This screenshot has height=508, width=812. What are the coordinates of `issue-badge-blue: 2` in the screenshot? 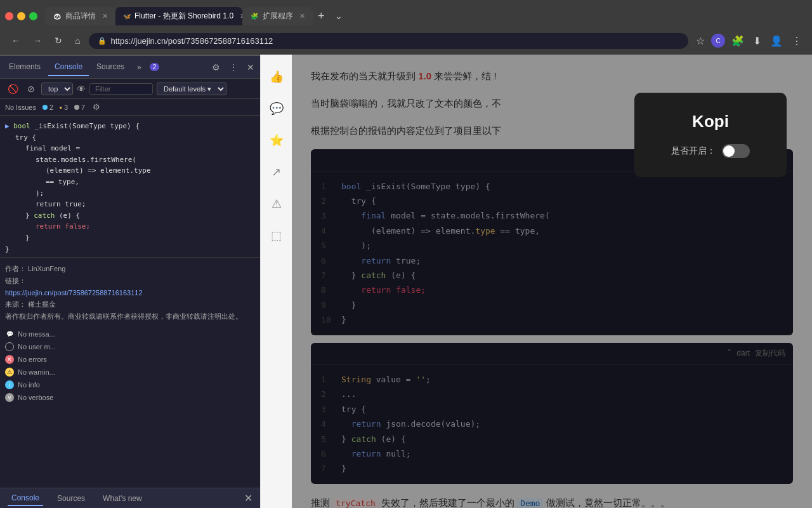 It's located at (48, 107).